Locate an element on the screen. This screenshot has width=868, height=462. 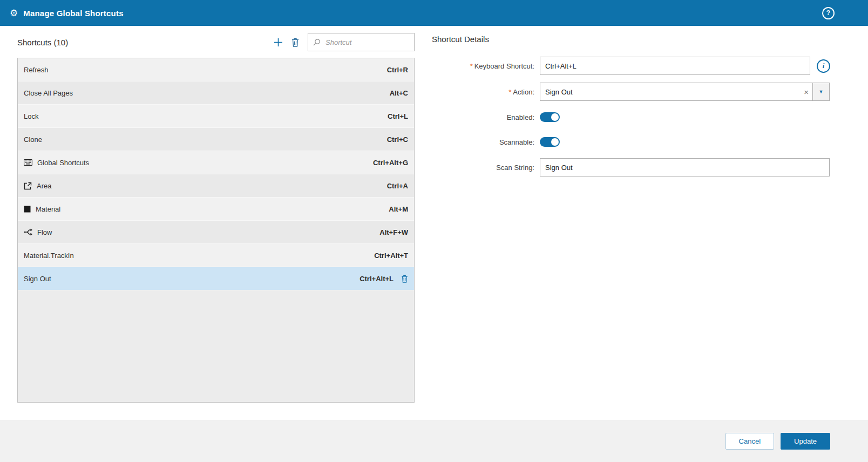
shortcut-name: Material is located at coordinates (48, 209).